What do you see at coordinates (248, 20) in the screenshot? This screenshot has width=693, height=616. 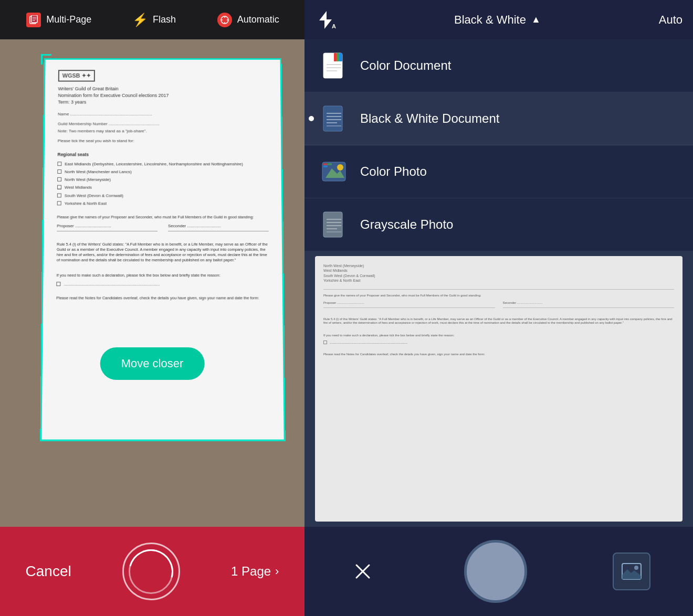 I see `automatic-button: Automatic` at bounding box center [248, 20].